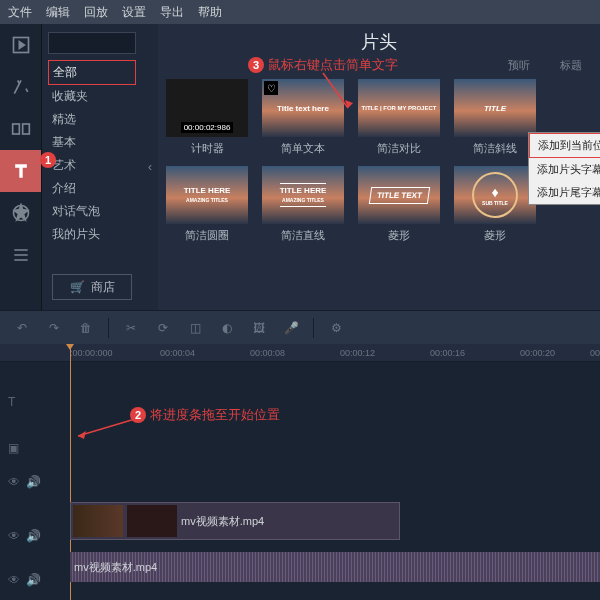  Describe the element at coordinates (564, 192) in the screenshot. I see `ctx-add-outro: 添加片尾字幕` at that location.